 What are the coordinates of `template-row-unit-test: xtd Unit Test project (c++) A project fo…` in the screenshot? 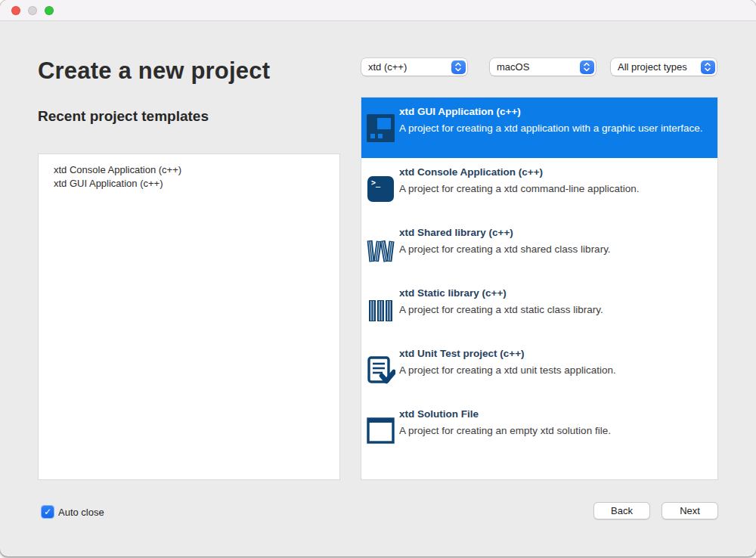 It's located at (540, 370).